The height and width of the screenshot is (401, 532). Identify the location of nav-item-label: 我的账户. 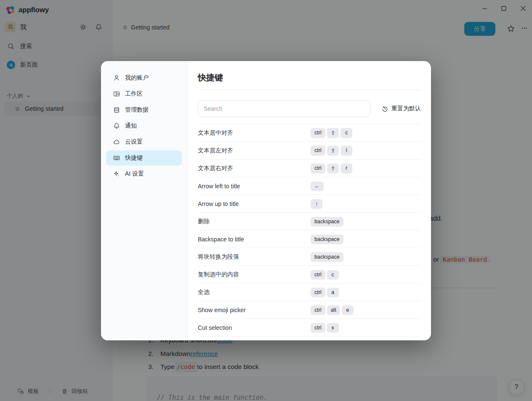
(137, 78).